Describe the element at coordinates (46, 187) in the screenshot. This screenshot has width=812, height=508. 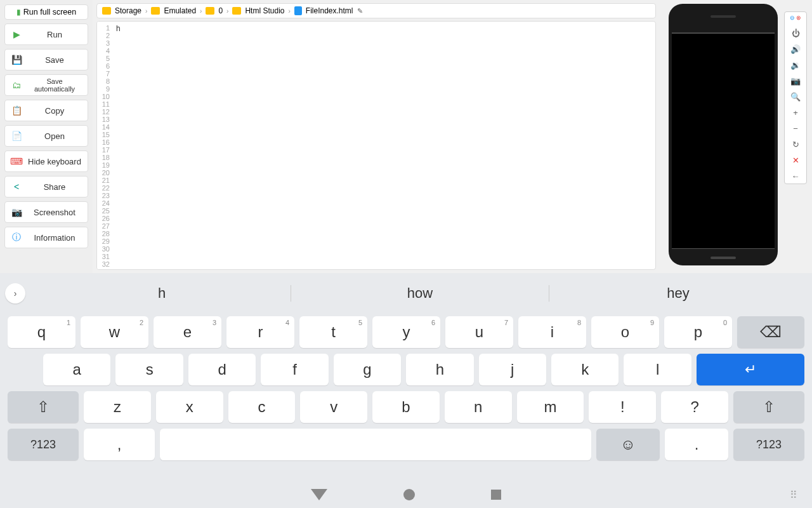
I see `share-button: < Share` at that location.